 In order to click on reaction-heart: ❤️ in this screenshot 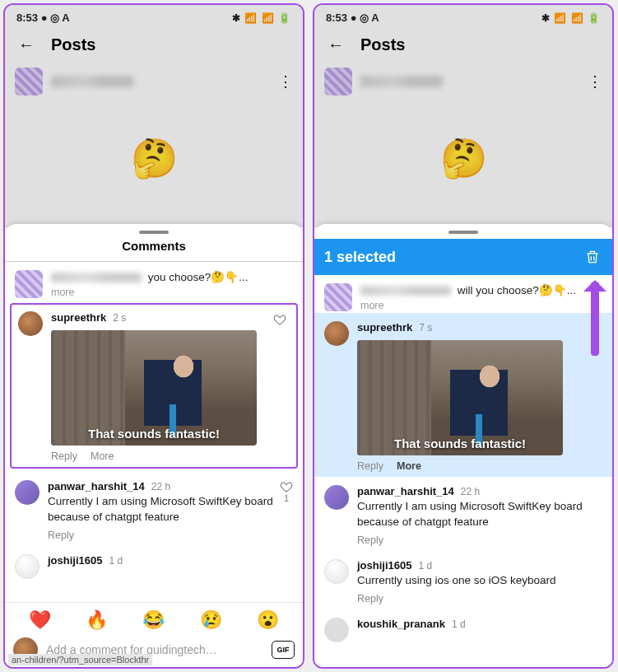, I will do `click(39, 620)`.